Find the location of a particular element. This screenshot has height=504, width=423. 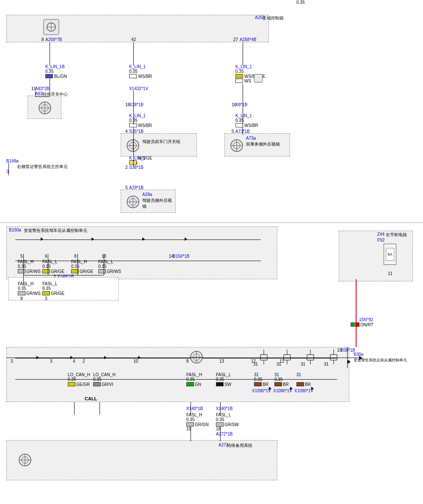

A73a-symbol is located at coordinates (237, 146).